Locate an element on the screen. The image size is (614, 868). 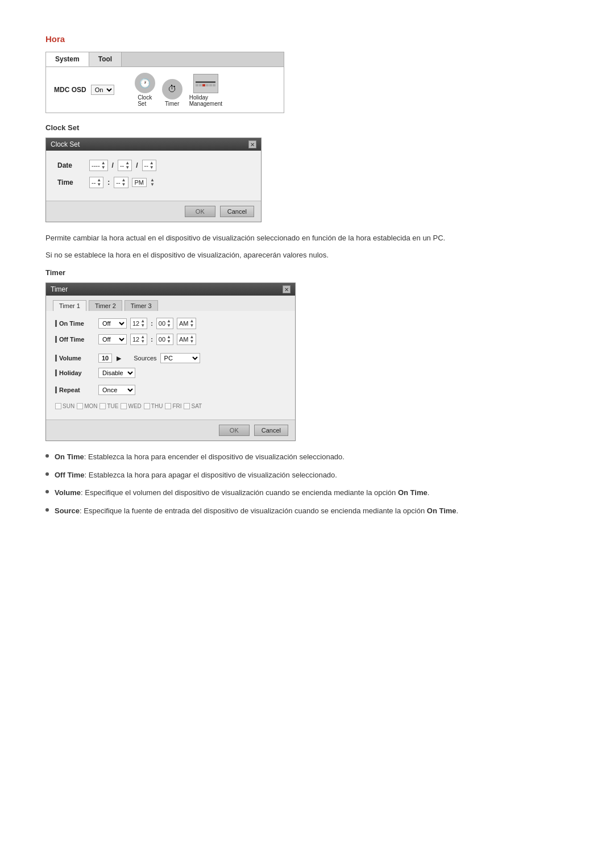
timer-tab-3: Timer 3 is located at coordinates (141, 306).